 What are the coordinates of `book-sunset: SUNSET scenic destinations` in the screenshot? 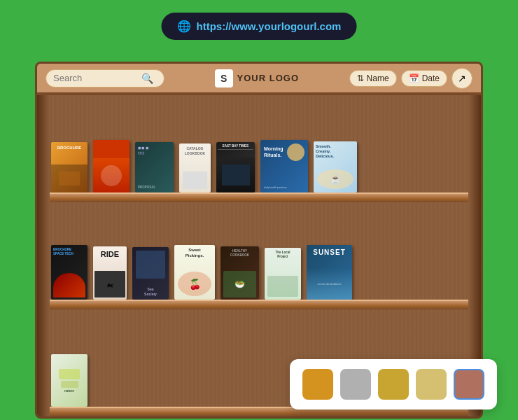 It's located at (329, 272).